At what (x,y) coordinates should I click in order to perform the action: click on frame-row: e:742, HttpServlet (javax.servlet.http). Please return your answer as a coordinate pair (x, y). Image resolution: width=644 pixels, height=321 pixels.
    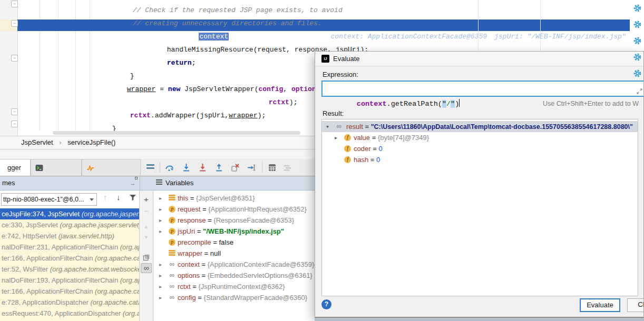
    Looking at the image, I should click on (70, 236).